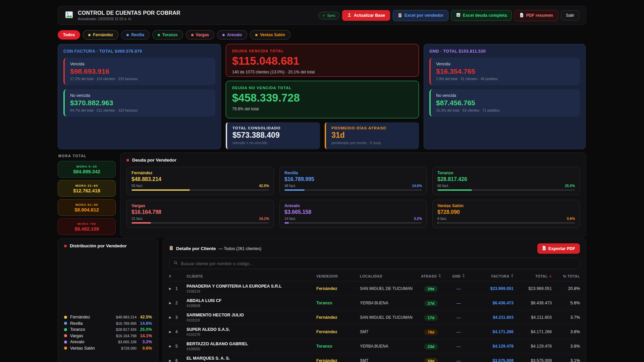  Describe the element at coordinates (374, 347) in the screenshot. I see `client-table-row: ▶ 5 BERTAZZO ALBANO GABRIEL #100550 Tora…` at that location.